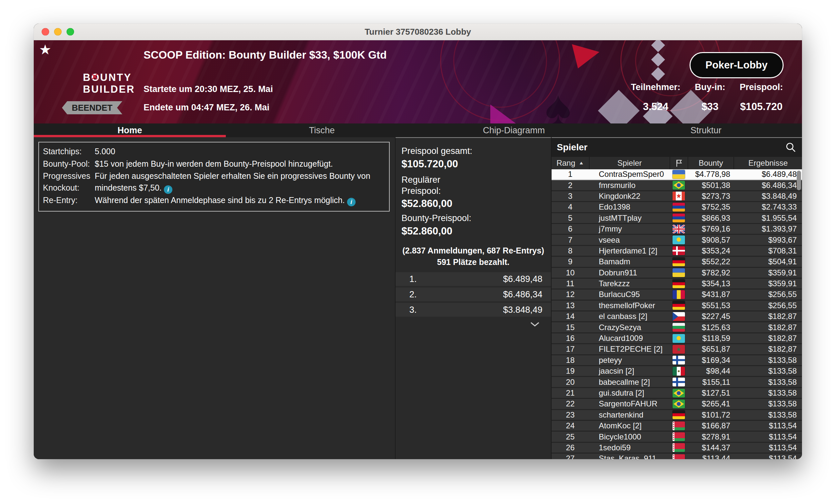 The height and width of the screenshot is (504, 839). I want to click on bounty-cell: $4.778,98, so click(710, 174).